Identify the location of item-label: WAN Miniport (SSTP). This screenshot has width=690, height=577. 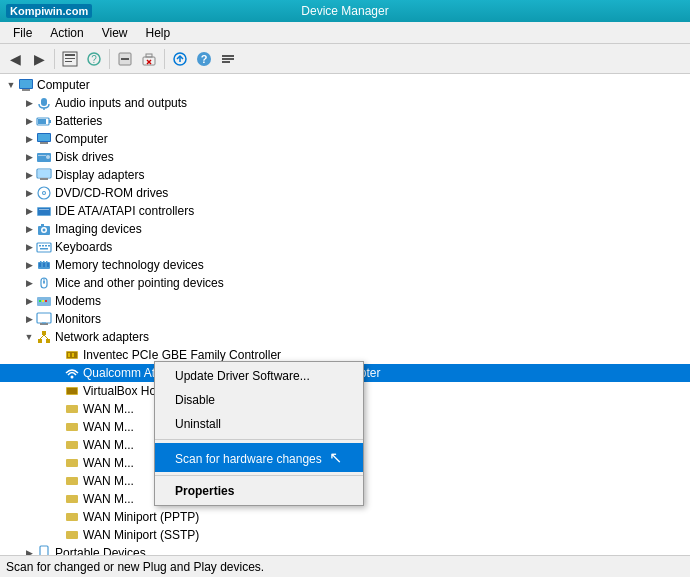
(141, 535).